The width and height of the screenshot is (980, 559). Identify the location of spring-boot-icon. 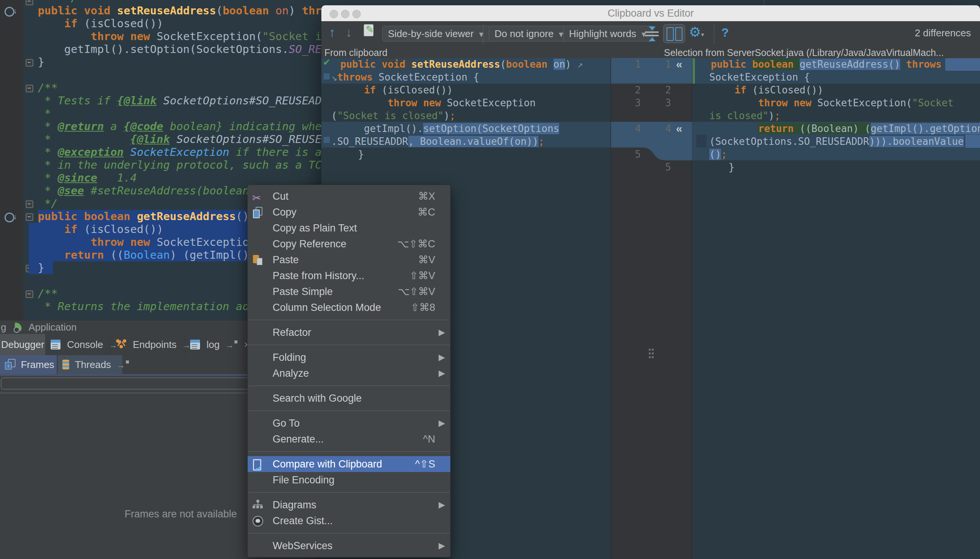
(19, 327).